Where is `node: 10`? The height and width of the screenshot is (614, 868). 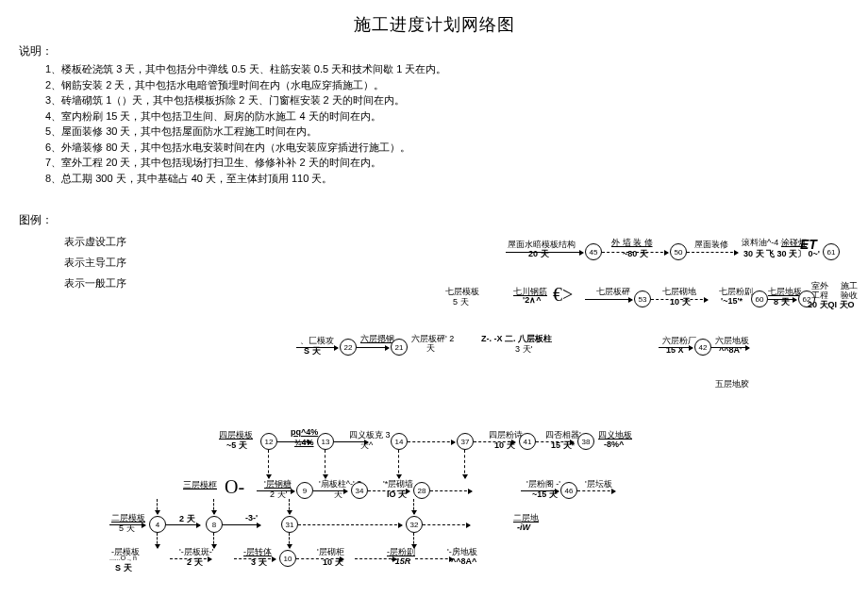 node: 10 is located at coordinates (288, 558).